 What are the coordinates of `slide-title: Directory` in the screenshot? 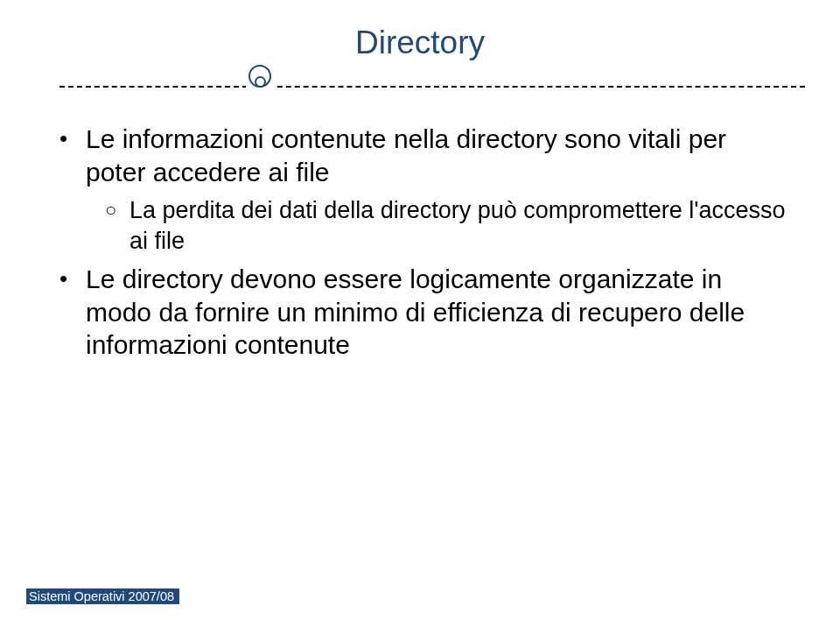 It's located at (420, 43).